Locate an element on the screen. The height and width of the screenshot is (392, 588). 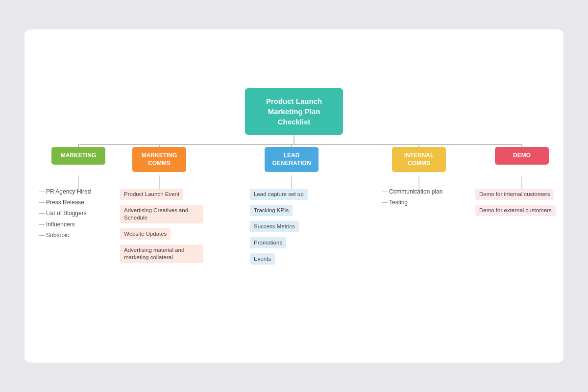
root-node: Product Launch Marketing Plan Checklist is located at coordinates (294, 112).